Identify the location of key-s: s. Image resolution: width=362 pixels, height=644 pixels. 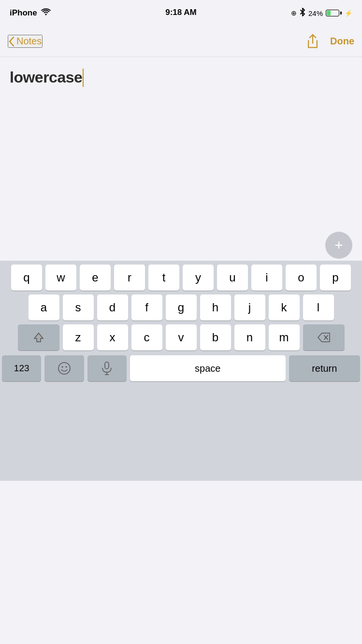
(78, 308).